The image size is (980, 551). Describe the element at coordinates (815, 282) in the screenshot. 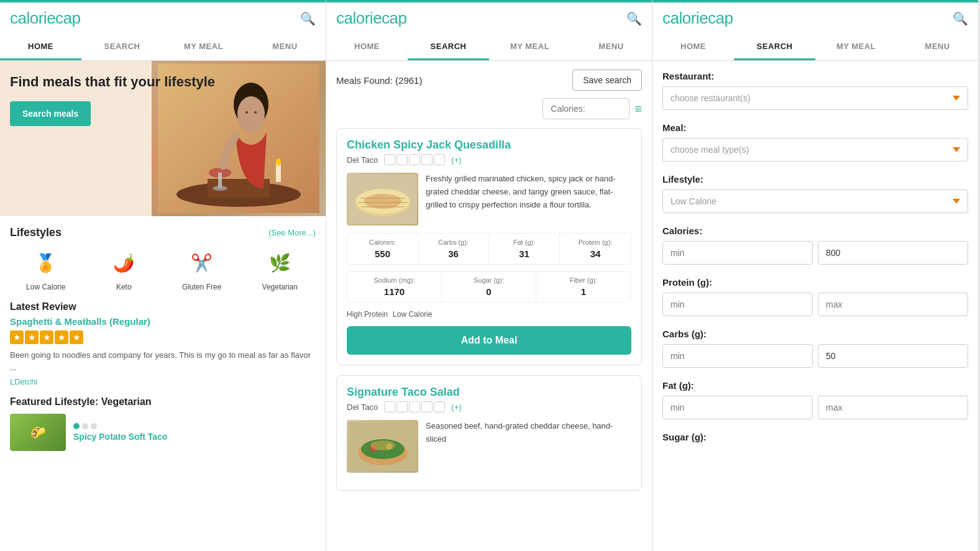

I see `protein-filter-label: Protein (g):` at that location.